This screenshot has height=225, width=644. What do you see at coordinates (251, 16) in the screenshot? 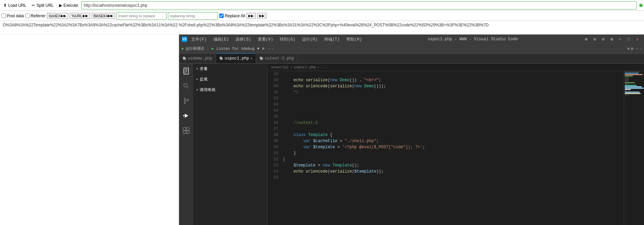
I see `replace-arrow-icon: ▶▶` at bounding box center [251, 16].